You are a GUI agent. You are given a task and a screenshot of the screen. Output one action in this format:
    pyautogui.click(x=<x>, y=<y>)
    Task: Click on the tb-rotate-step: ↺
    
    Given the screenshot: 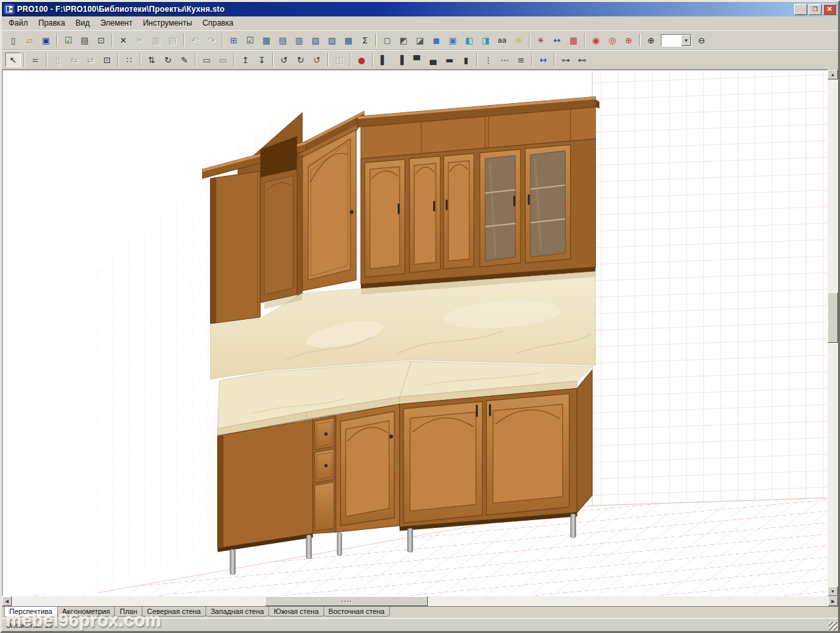 What is the action you would take?
    pyautogui.click(x=317, y=60)
    